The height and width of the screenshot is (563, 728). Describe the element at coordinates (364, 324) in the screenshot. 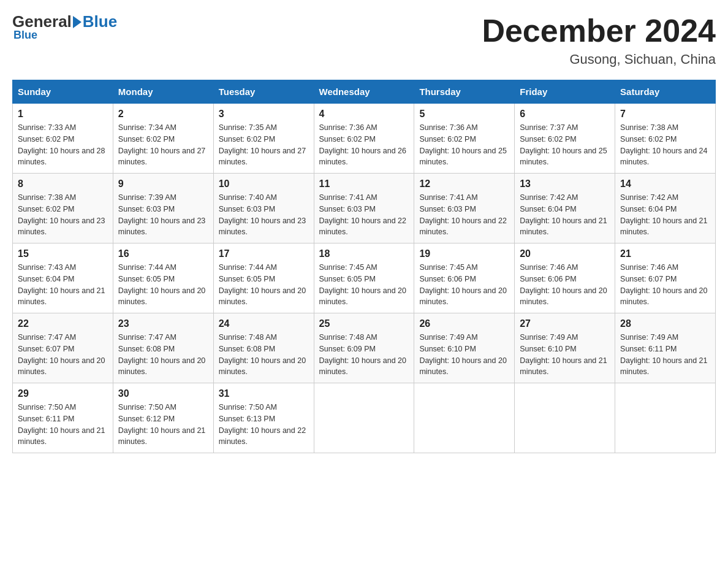

I see `day-number: 25` at that location.